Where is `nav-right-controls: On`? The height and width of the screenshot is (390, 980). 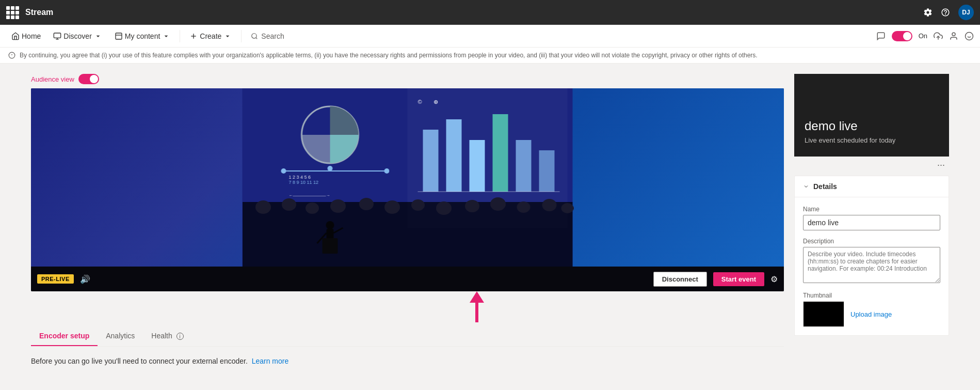 nav-right-controls: On is located at coordinates (925, 36).